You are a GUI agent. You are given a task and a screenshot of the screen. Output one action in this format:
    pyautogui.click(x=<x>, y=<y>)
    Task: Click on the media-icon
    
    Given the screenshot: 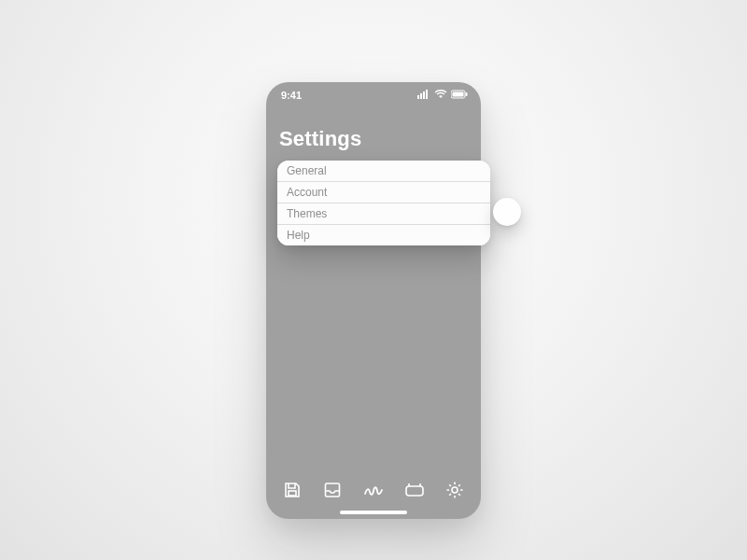 What is the action you would take?
    pyautogui.click(x=415, y=490)
    